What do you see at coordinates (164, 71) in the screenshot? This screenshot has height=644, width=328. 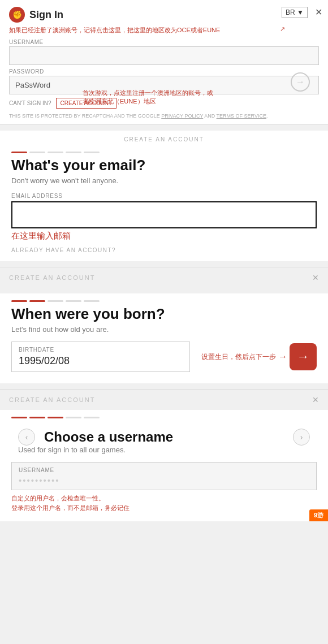 I see `password-label: PASSWORD` at bounding box center [164, 71].